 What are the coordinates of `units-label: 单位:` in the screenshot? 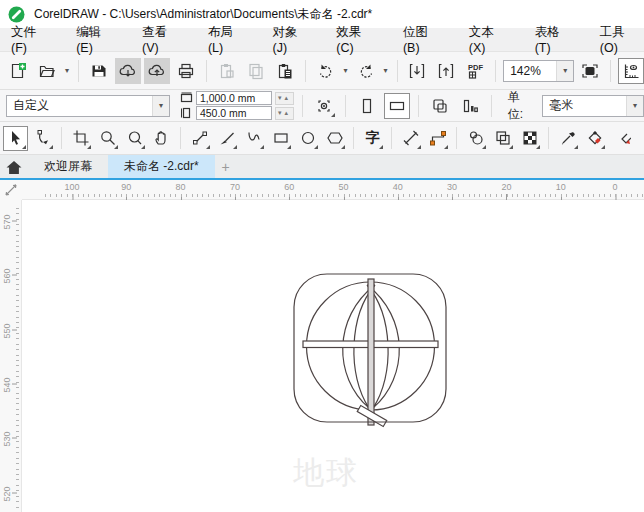 It's located at (522, 106).